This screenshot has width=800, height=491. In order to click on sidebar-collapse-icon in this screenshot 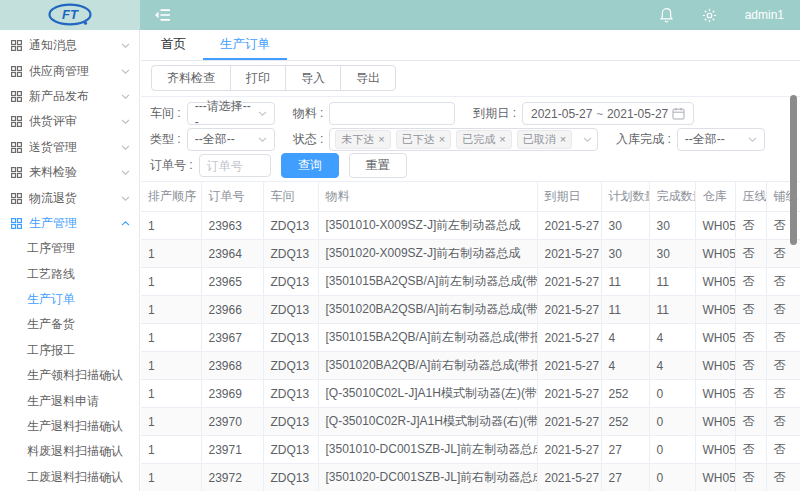, I will do `click(162, 15)`.